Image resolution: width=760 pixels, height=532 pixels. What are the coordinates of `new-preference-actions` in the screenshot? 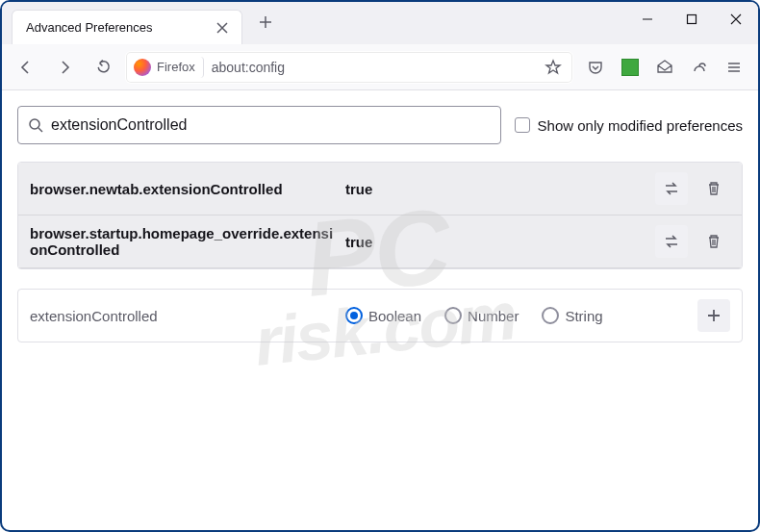 It's located at (714, 316).